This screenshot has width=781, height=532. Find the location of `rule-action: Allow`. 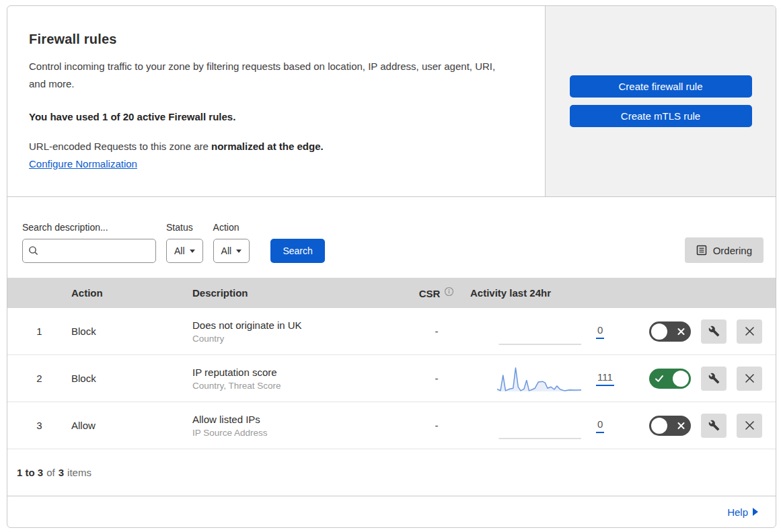

rule-action: Allow is located at coordinates (132, 425).